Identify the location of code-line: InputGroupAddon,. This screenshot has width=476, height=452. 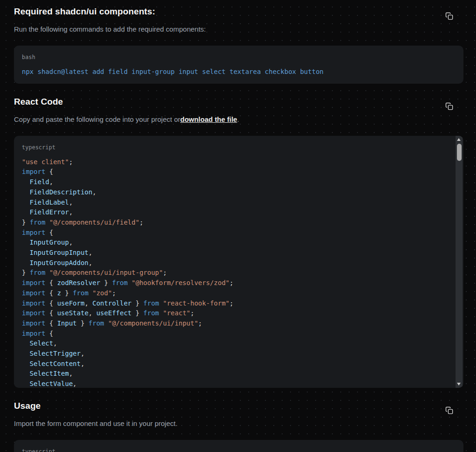
(235, 263).